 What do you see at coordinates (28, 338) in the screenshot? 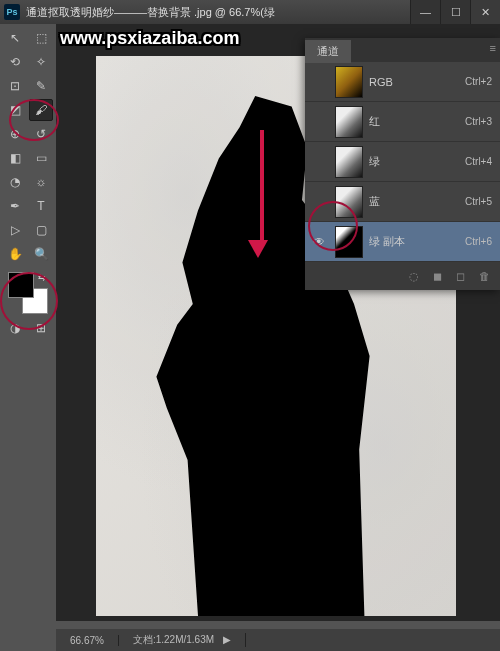
I see `toolbox: ↖⬚⟲✧⊡✎◩🖌⊕↺◧▭◔☼✒T▷▢✋🔍⇆◑⊞` at bounding box center [28, 338].